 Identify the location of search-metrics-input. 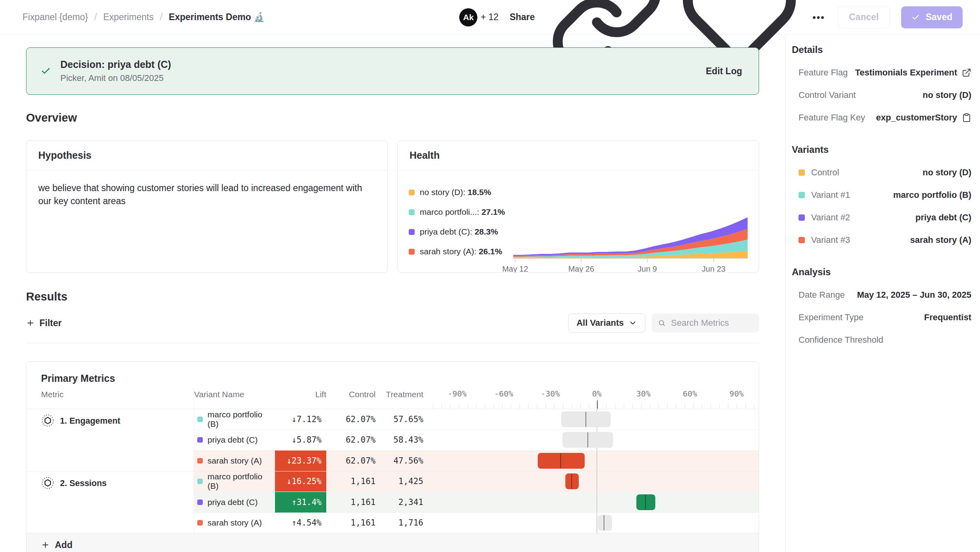
(712, 323).